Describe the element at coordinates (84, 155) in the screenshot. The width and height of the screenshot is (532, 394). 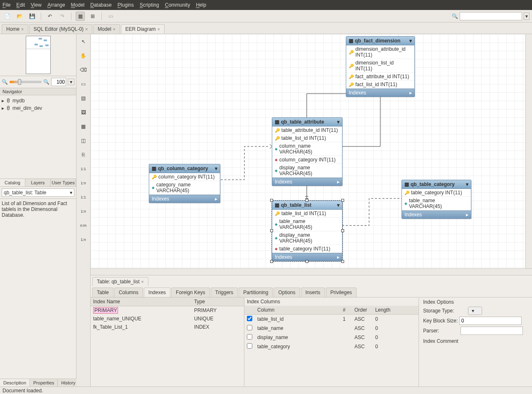
I see `routine-tool-icon: ⎘` at that location.